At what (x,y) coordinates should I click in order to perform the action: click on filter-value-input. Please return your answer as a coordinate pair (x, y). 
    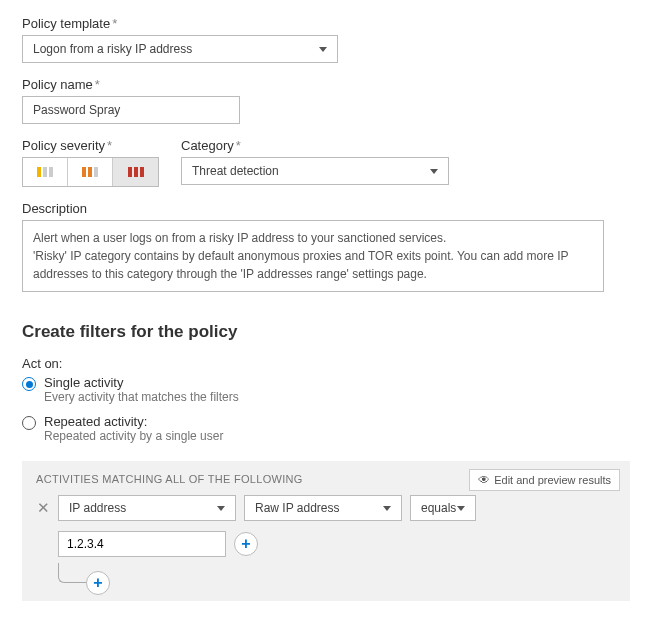
    Looking at the image, I should click on (142, 544).